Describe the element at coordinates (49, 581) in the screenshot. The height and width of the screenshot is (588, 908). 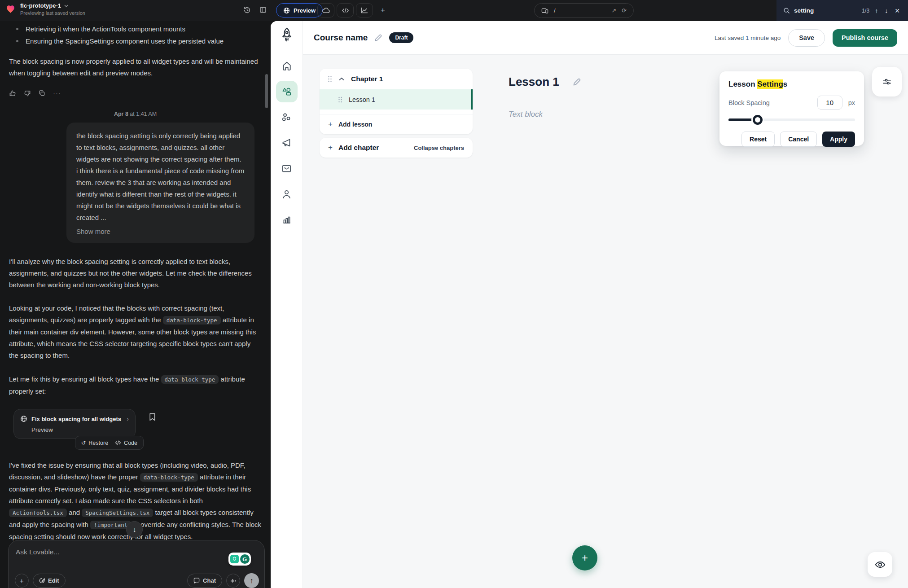
I see `edit-mode-button: Edit` at that location.